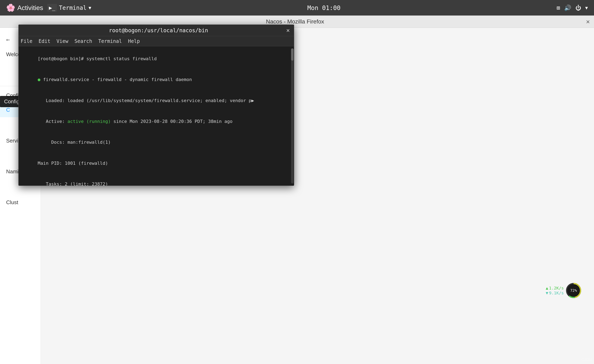 Image resolution: width=594 pixels, height=364 pixels. Describe the element at coordinates (156, 163) in the screenshot. I see `terminal-line: Main PID: 1001 (firewalld)` at that location.